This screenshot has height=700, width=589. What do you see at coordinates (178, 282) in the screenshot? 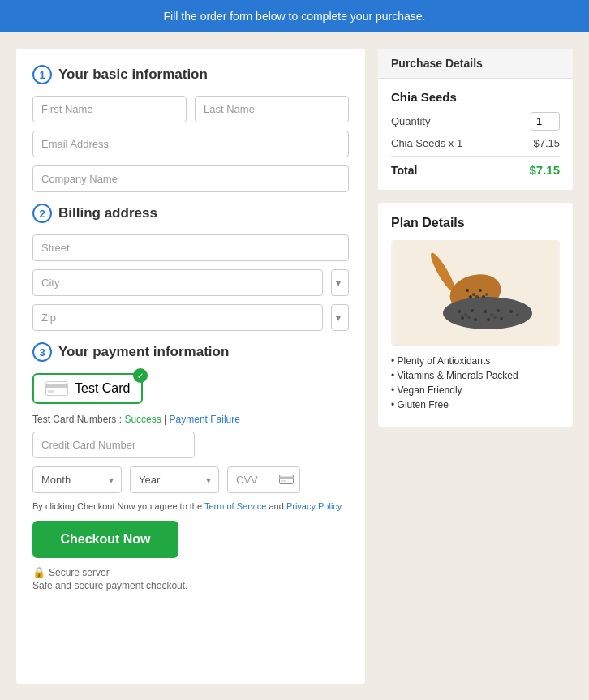
I see `city-input` at bounding box center [178, 282].